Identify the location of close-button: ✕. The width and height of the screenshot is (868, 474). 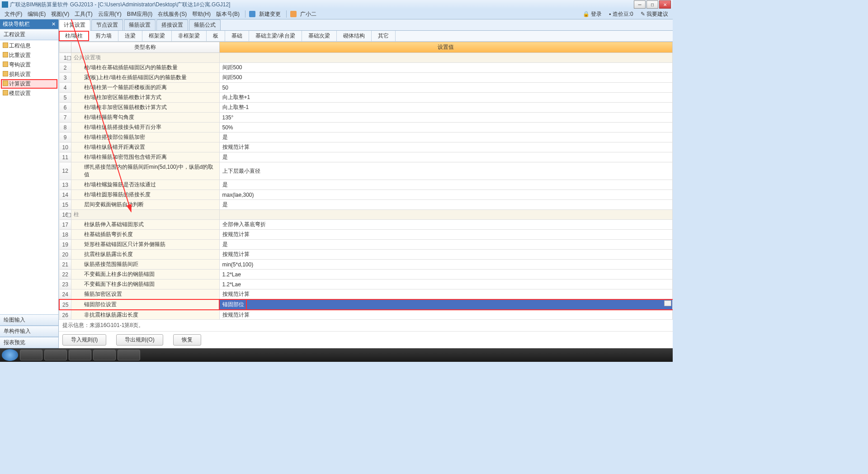
(665, 5).